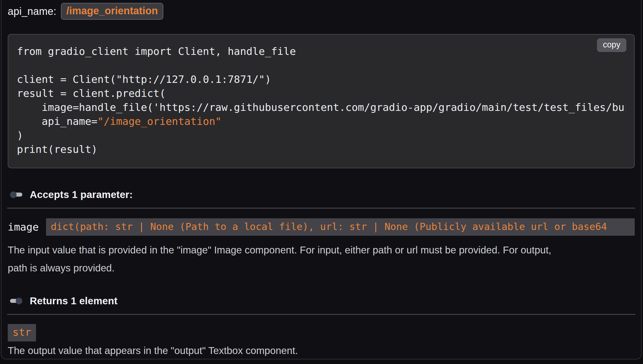  What do you see at coordinates (22, 333) in the screenshot?
I see `return-type-badge: str` at bounding box center [22, 333].